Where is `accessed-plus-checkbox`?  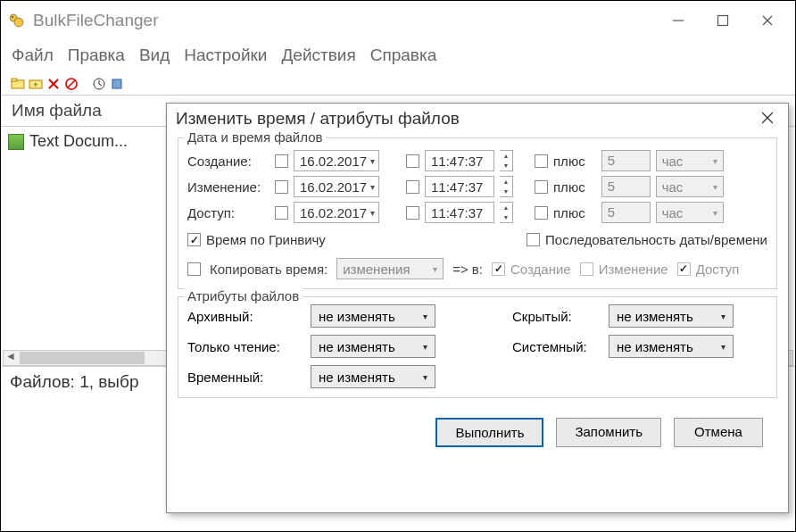
accessed-plus-checkbox is located at coordinates (541, 212).